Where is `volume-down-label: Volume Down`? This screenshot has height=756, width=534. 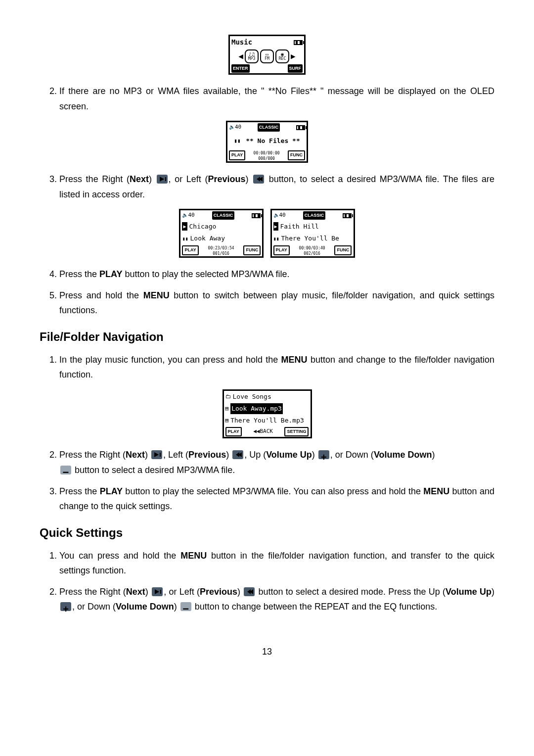
volume-down-label: Volume Down is located at coordinates (145, 607).